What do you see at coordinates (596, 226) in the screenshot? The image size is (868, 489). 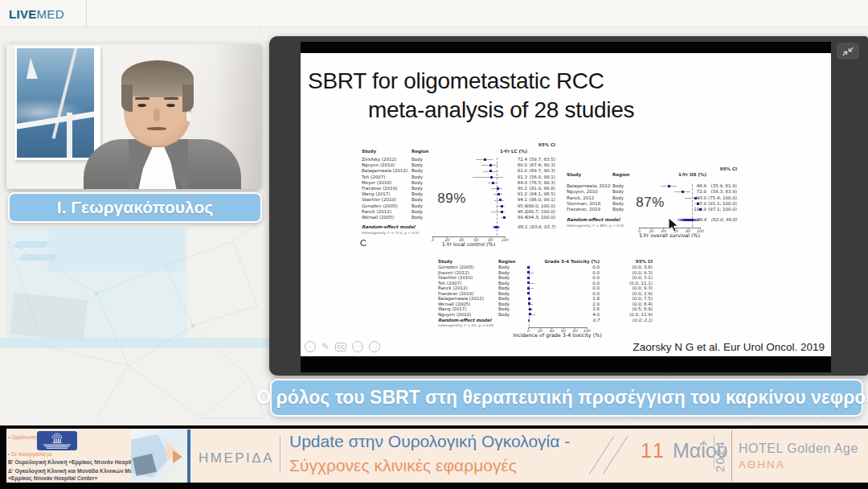 I see `heterogeneity-note: Heterogeneity: I² = 89%, p < 0.01` at bounding box center [596, 226].